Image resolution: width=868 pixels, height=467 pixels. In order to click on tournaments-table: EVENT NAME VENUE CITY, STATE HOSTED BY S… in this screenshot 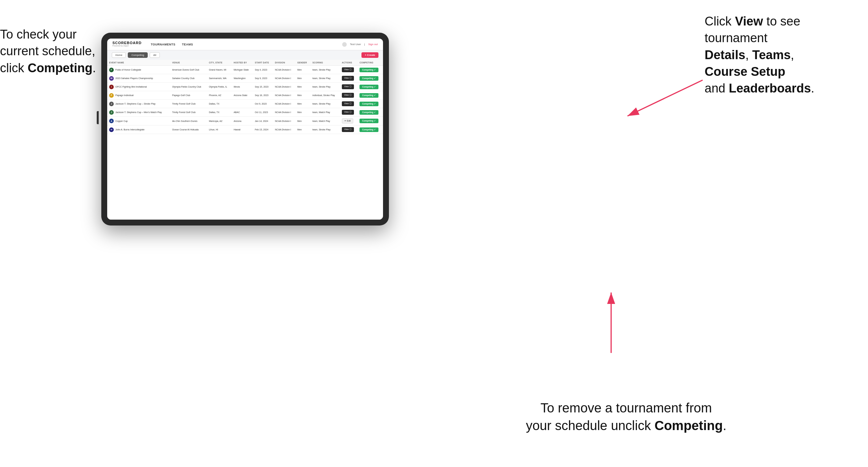, I will do `click(245, 97)`.